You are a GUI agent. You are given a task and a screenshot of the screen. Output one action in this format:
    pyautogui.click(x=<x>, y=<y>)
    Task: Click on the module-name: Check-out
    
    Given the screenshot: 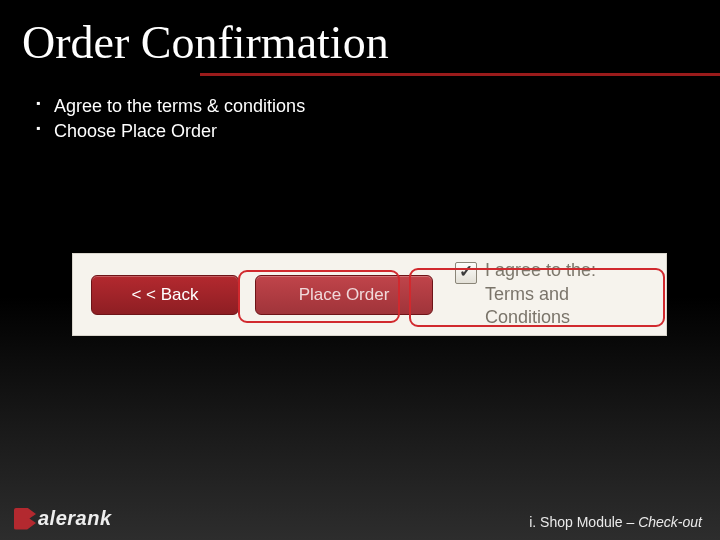 What is the action you would take?
    pyautogui.click(x=670, y=522)
    